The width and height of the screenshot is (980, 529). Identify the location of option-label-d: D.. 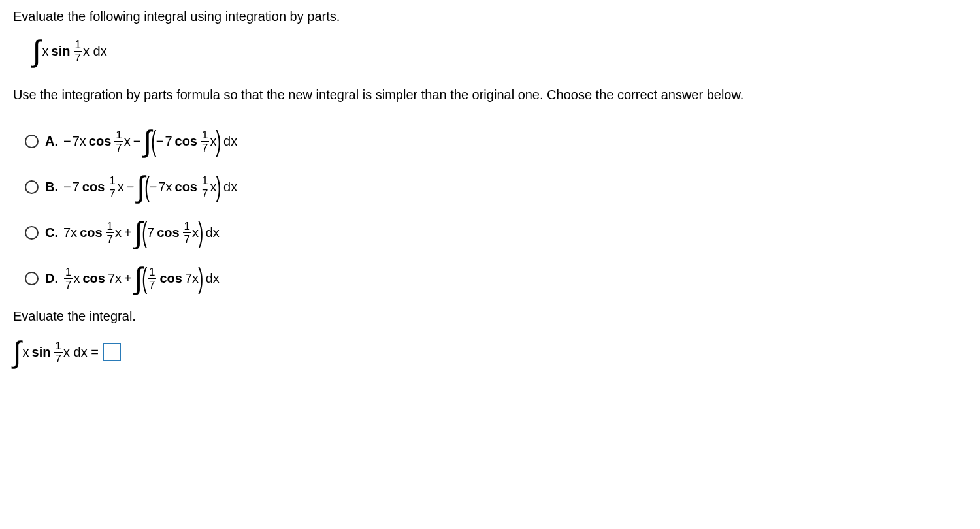
(54, 278).